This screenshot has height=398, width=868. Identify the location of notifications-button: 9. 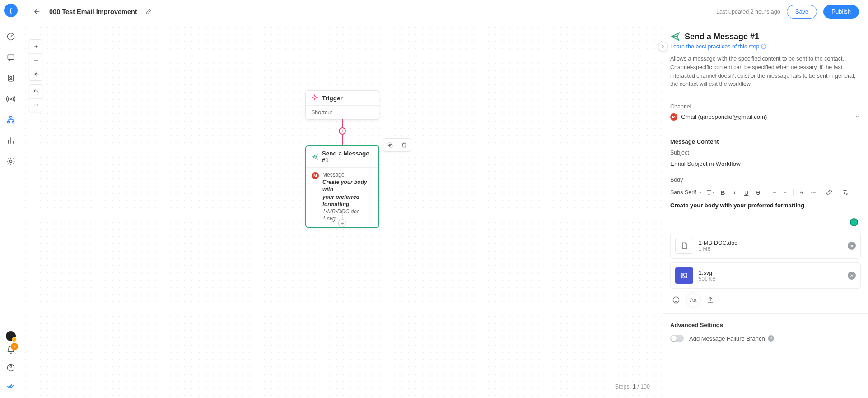
(11, 351).